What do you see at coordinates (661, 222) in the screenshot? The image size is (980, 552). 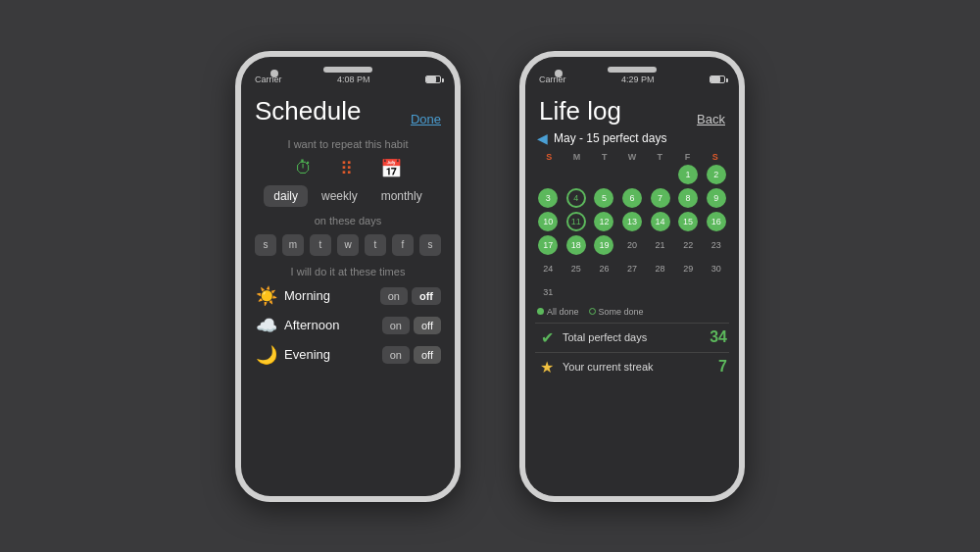 I see `day-14: 14` at bounding box center [661, 222].